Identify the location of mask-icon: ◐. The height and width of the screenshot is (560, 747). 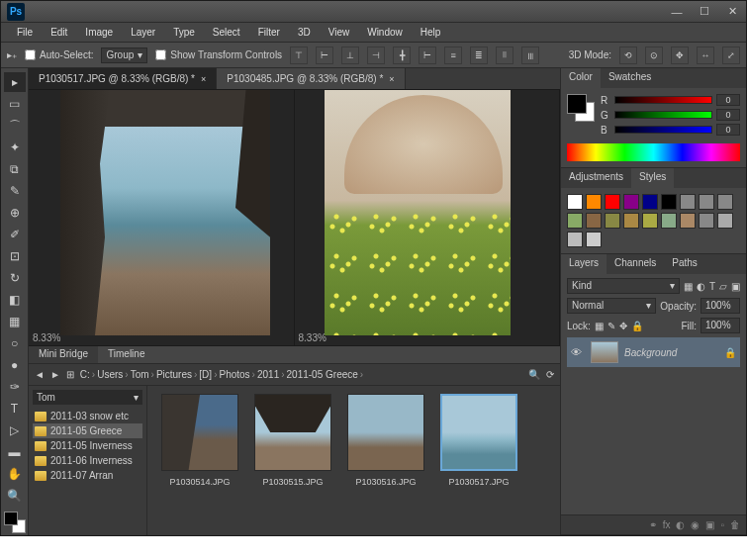
(681, 524).